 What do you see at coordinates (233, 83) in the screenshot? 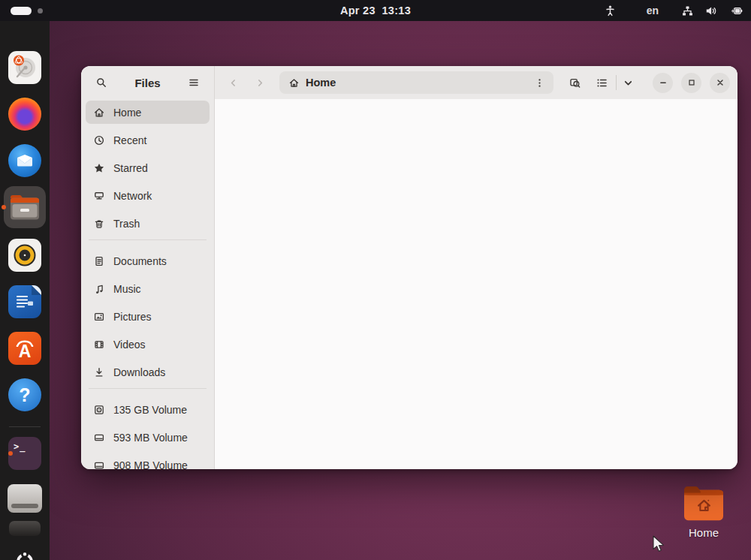
I see `back-button` at bounding box center [233, 83].